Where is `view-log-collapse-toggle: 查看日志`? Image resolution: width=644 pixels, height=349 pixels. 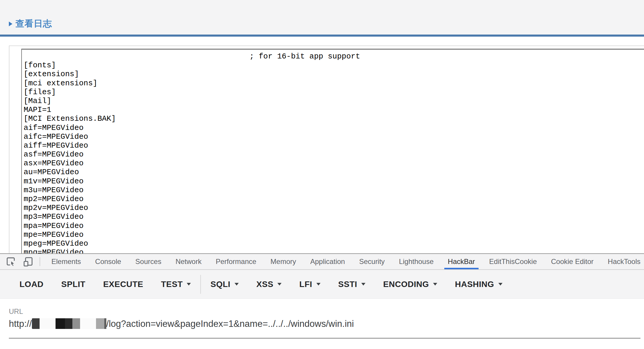 view-log-collapse-toggle: 查看日志 is located at coordinates (30, 24).